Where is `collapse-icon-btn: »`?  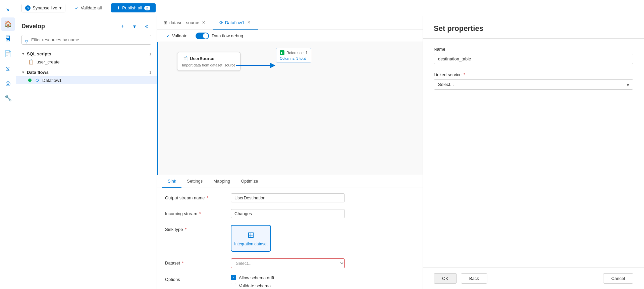 collapse-icon-btn: » is located at coordinates (8, 9).